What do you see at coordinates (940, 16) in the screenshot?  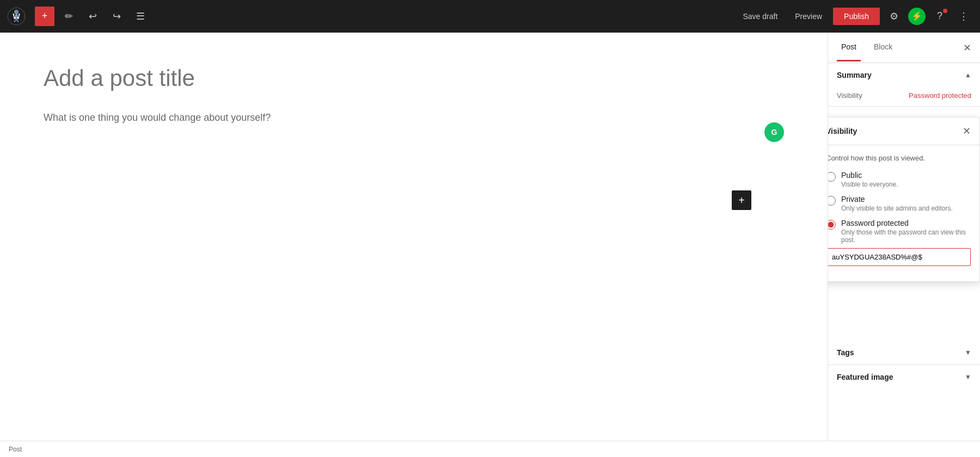 I see `help-icon: ?` at bounding box center [940, 16].